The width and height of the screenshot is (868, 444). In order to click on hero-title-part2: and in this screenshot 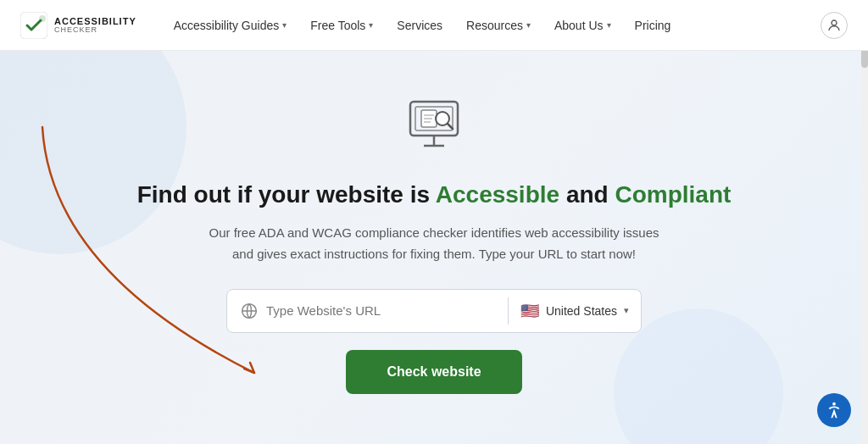, I will do `click(591, 195)`.